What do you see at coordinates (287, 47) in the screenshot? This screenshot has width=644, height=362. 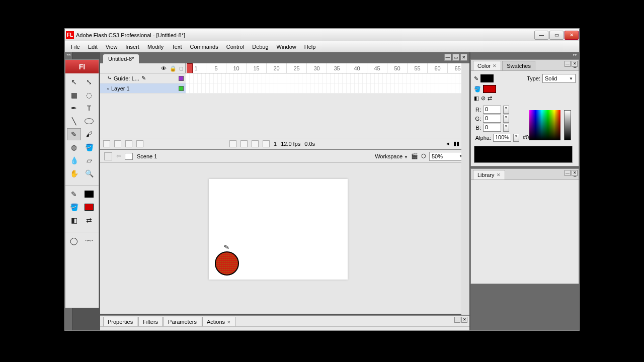 I see `menu-window: Window` at bounding box center [287, 47].